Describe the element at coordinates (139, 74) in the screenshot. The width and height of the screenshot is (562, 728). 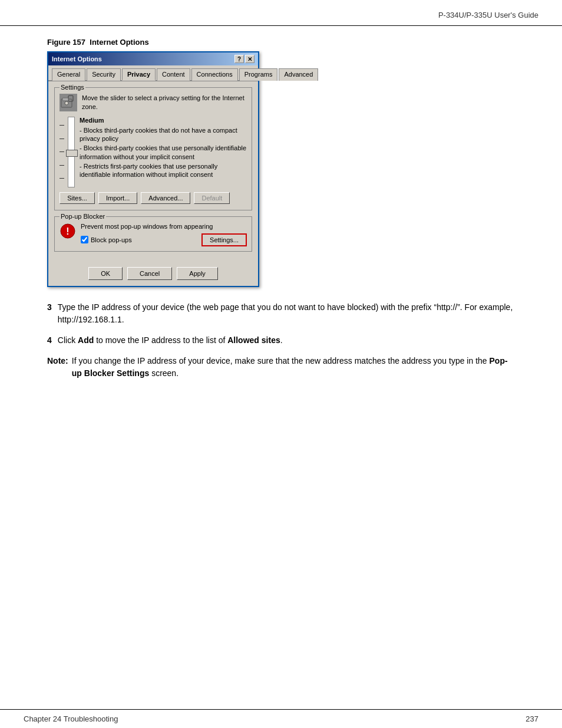
I see `tab-privacy: Privacy` at that location.